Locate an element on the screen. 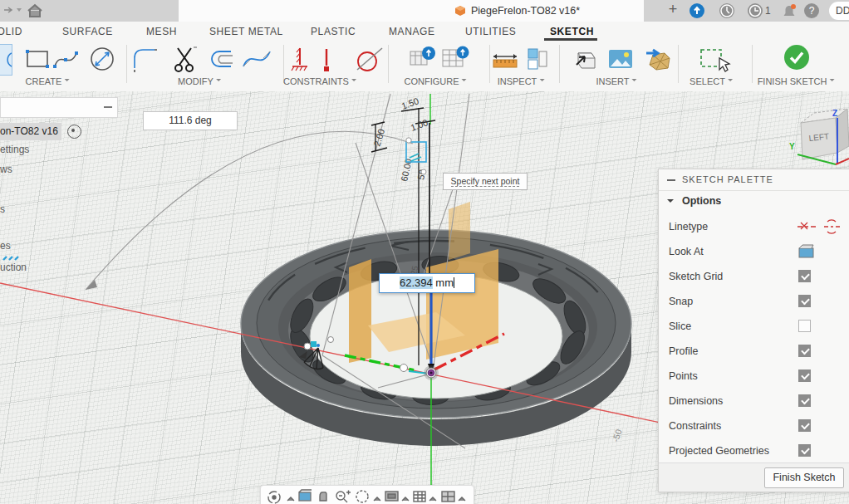 Image resolution: width=849 pixels, height=504 pixels. option-sketch-grid: Sketch Grid is located at coordinates (696, 276).